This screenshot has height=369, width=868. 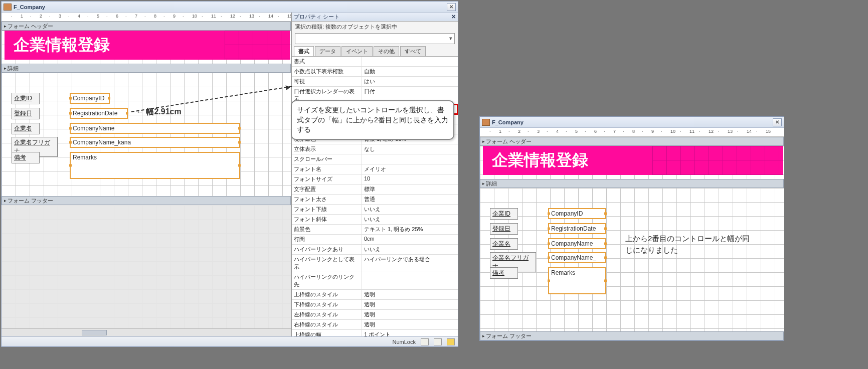 I want to click on tab-all: すべて, so click(x=413, y=51).